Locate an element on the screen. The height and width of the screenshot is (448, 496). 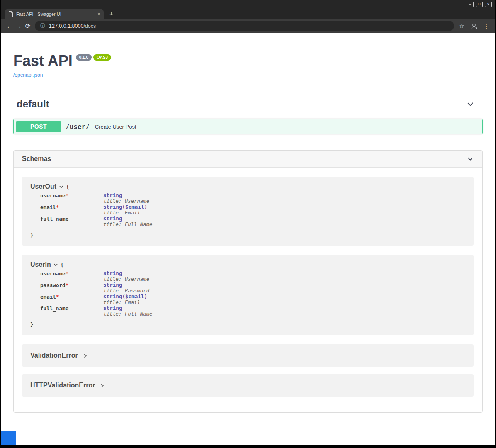
tag-title: default is located at coordinates (33, 104).